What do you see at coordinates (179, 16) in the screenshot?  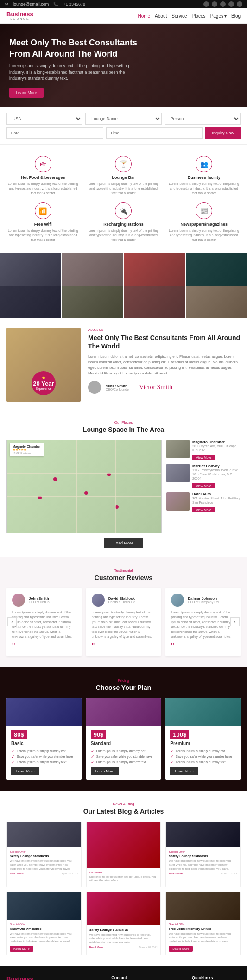 I see `nav-service: Service` at bounding box center [179, 16].